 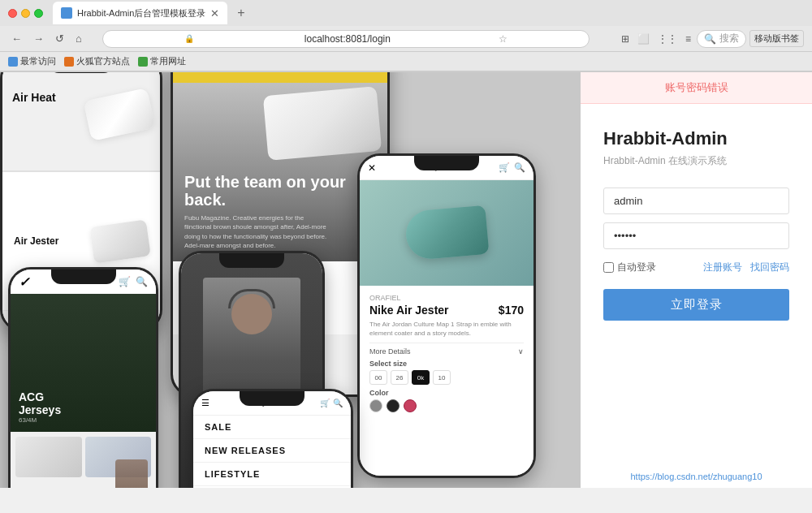 I want to click on p5-size-10: 10, so click(x=442, y=377).